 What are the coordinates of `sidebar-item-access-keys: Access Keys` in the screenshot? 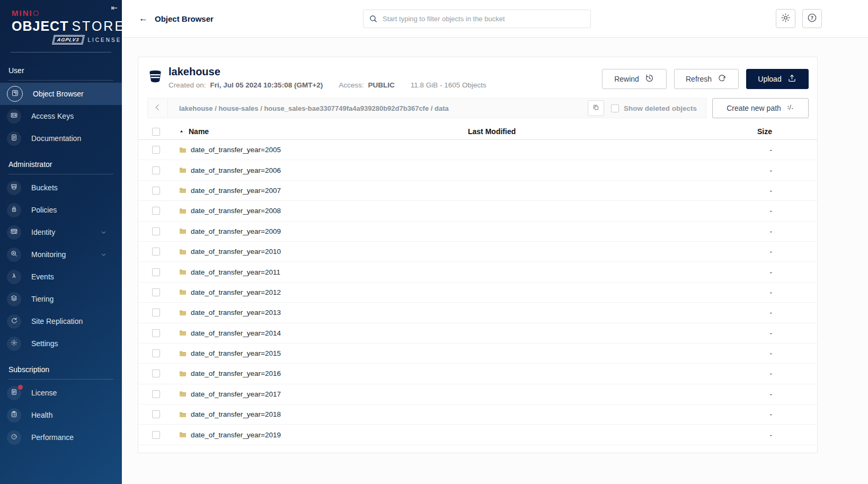 It's located at (61, 116).